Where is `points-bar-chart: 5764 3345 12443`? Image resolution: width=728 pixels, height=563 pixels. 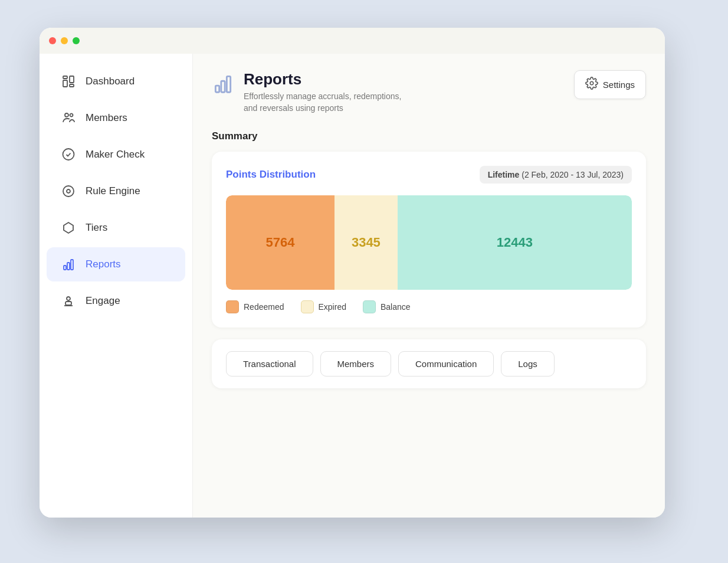 points-bar-chart: 5764 3345 12443 is located at coordinates (429, 243).